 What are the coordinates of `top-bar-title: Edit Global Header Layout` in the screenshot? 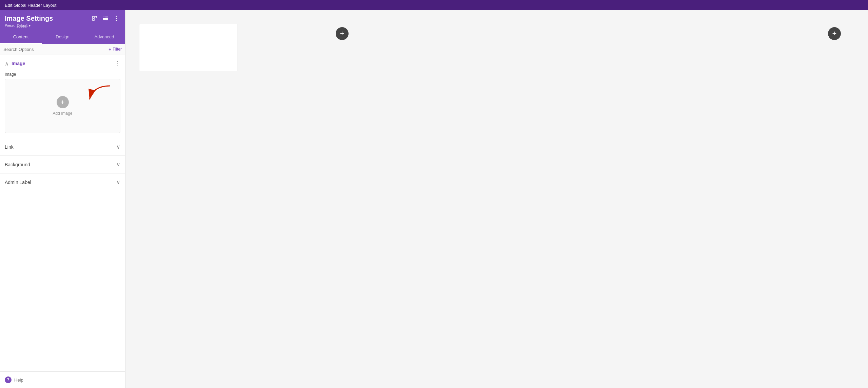 It's located at (31, 5).